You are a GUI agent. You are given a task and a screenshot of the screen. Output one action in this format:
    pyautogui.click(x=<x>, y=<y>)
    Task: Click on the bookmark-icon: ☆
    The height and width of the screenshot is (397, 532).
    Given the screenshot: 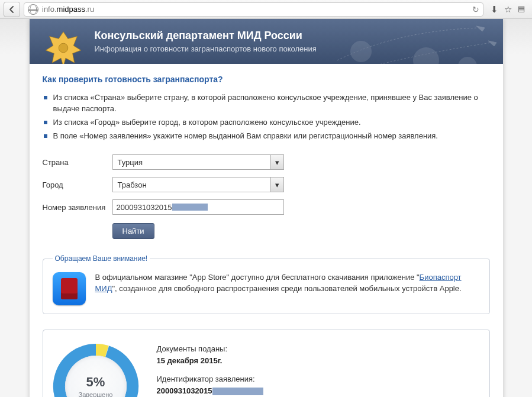 What is the action you would take?
    pyautogui.click(x=508, y=9)
    